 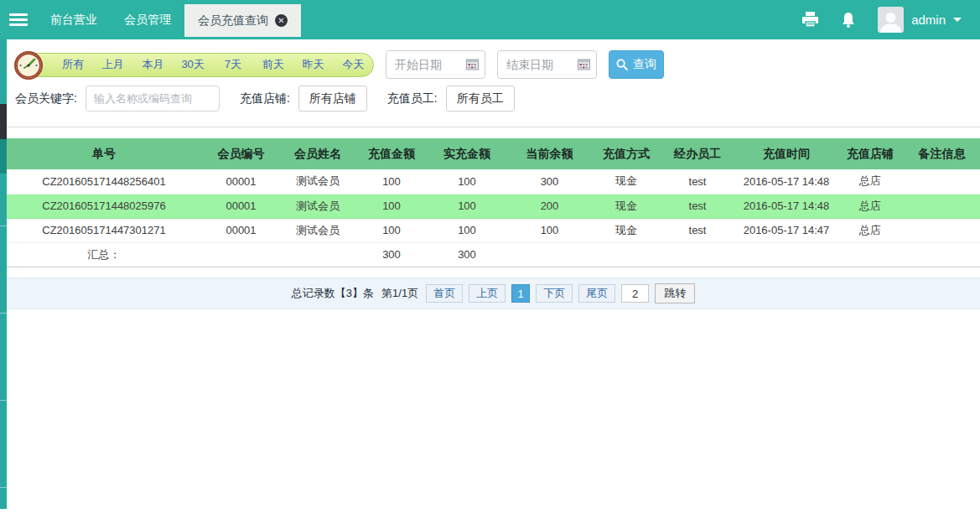 I want to click on last-page-button: 尾页, so click(x=597, y=293).